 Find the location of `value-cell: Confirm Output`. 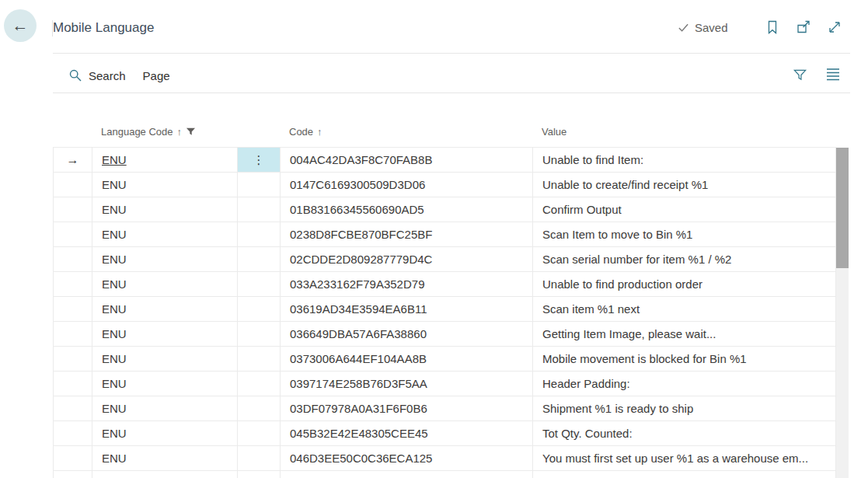

value-cell: Confirm Output is located at coordinates (684, 210).